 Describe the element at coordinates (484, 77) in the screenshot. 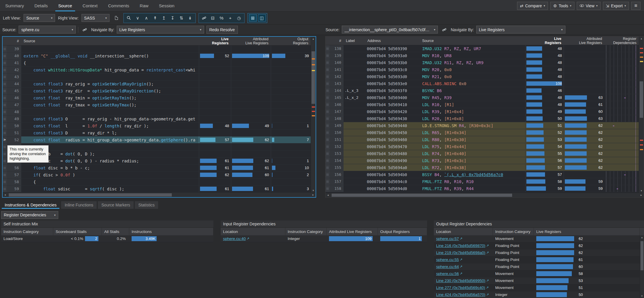

I see `sass-row-142: 14200007bd4 5d5693d0MOV R21, 0x048` at that location.